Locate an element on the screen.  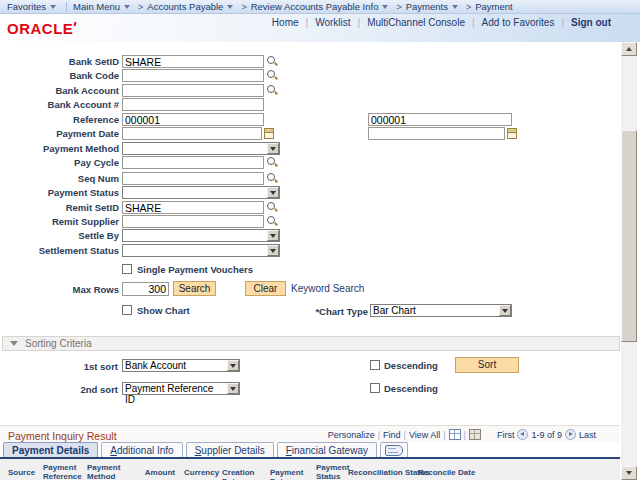
search-button: Search is located at coordinates (194, 288).